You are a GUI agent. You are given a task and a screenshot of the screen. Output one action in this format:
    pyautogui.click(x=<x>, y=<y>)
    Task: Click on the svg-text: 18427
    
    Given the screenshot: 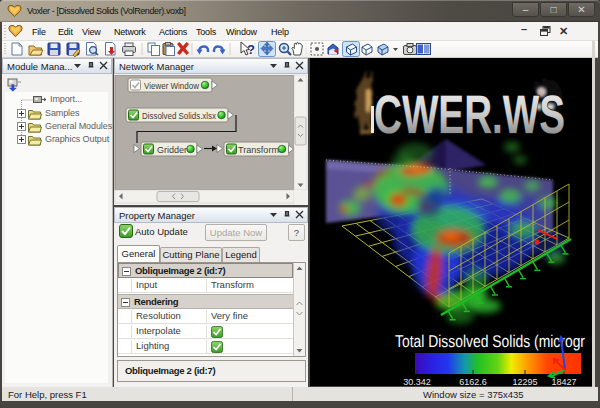 What is the action you would take?
    pyautogui.click(x=564, y=382)
    